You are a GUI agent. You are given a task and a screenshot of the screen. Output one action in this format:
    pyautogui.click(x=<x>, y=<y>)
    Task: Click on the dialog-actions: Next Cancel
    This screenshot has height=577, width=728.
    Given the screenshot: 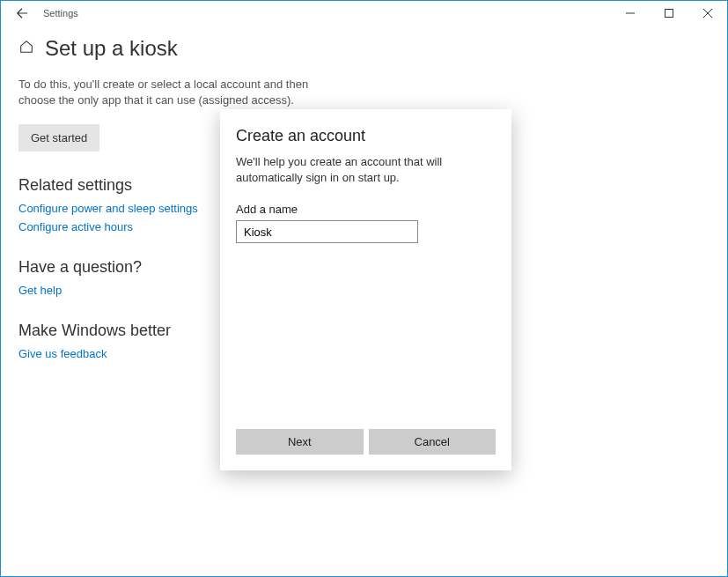 What is the action you would take?
    pyautogui.click(x=366, y=442)
    